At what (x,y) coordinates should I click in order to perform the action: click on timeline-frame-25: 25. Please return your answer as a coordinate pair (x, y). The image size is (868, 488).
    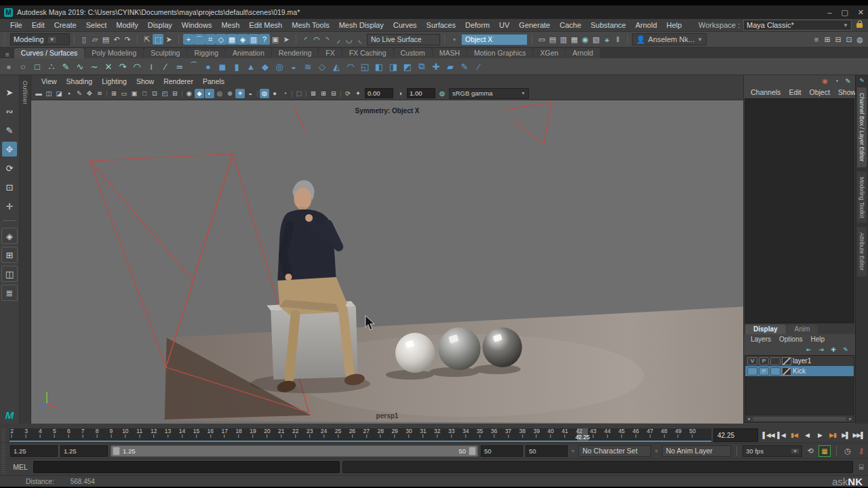
    Looking at the image, I should click on (338, 434).